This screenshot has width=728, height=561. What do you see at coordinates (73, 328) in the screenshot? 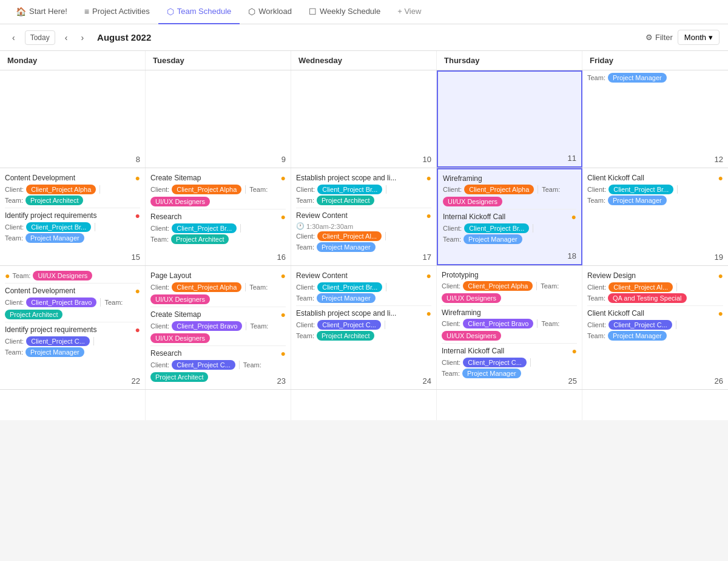
I see `day-cell-22: ● Team: UI/UX Designers Content Developm…` at bounding box center [73, 328].